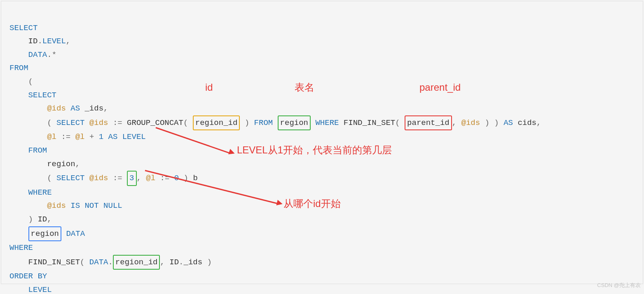  What do you see at coordinates (304, 87) in the screenshot?
I see `label-table: 表名` at bounding box center [304, 87].